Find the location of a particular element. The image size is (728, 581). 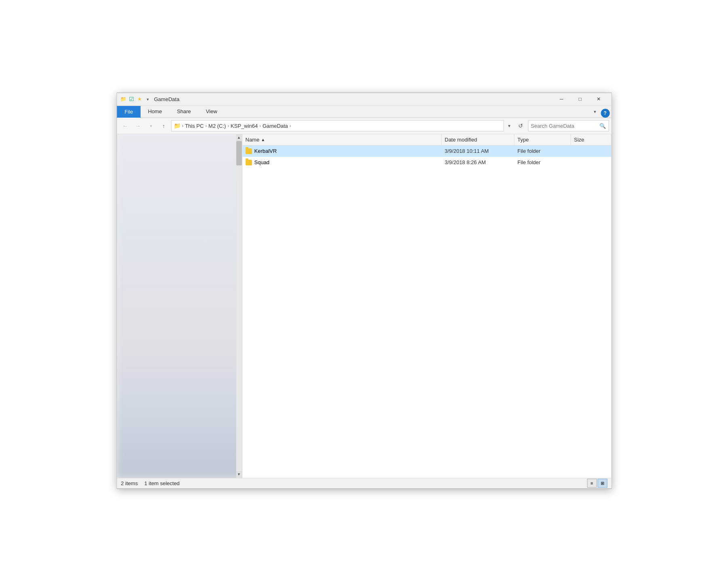

title-bar: 📁 ☑ ★ ▾ GameData ─ □ ✕ is located at coordinates (364, 99).